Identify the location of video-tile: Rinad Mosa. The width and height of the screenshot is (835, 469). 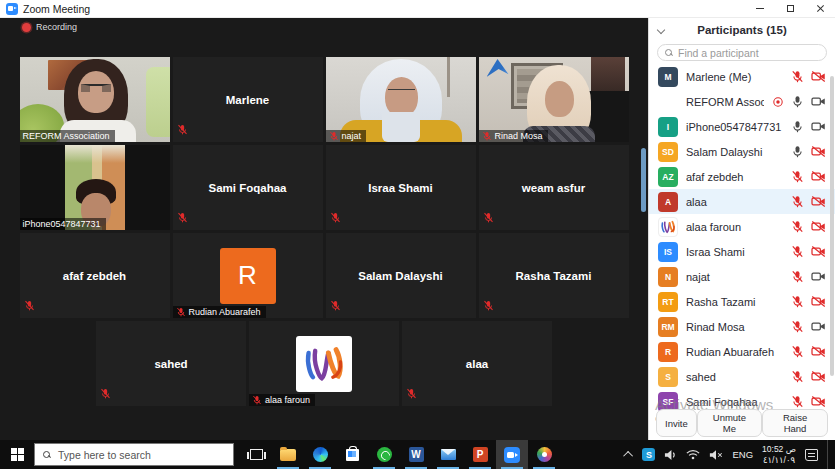
(554, 100).